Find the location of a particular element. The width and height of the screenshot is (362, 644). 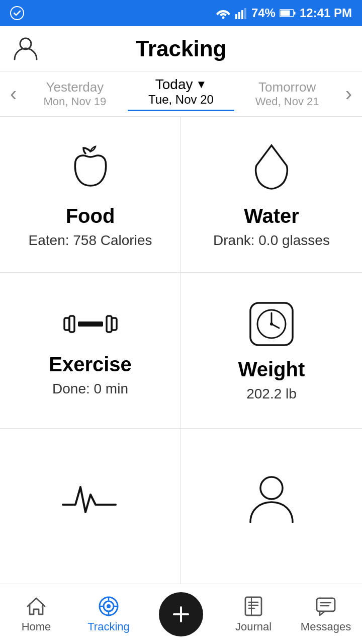

nav-journal: Journal is located at coordinates (253, 614).